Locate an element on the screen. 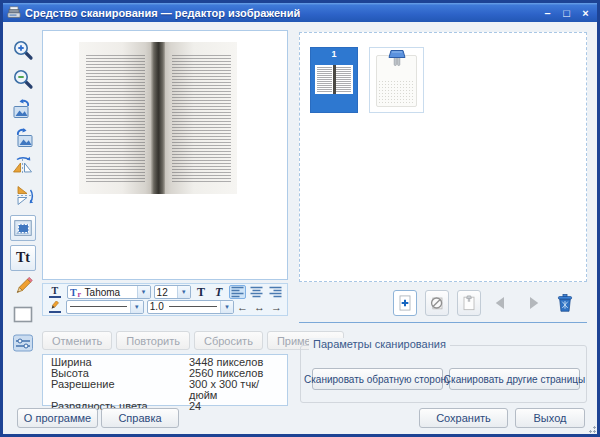 This screenshot has height=437, width=600. placeholder-paper-texture is located at coordinates (396, 92).